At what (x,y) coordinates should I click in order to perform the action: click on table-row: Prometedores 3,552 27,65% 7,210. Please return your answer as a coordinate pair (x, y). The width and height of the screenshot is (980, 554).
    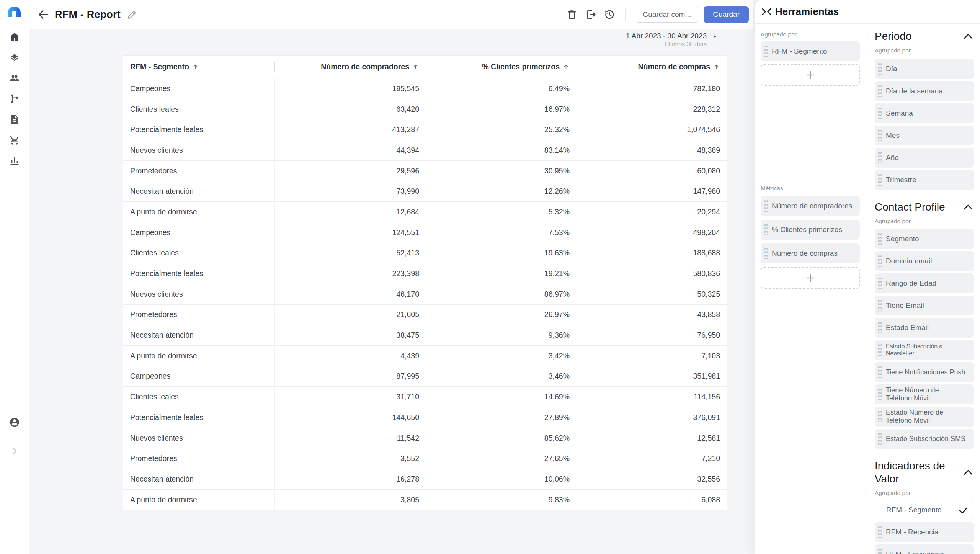
    Looking at the image, I should click on (425, 459).